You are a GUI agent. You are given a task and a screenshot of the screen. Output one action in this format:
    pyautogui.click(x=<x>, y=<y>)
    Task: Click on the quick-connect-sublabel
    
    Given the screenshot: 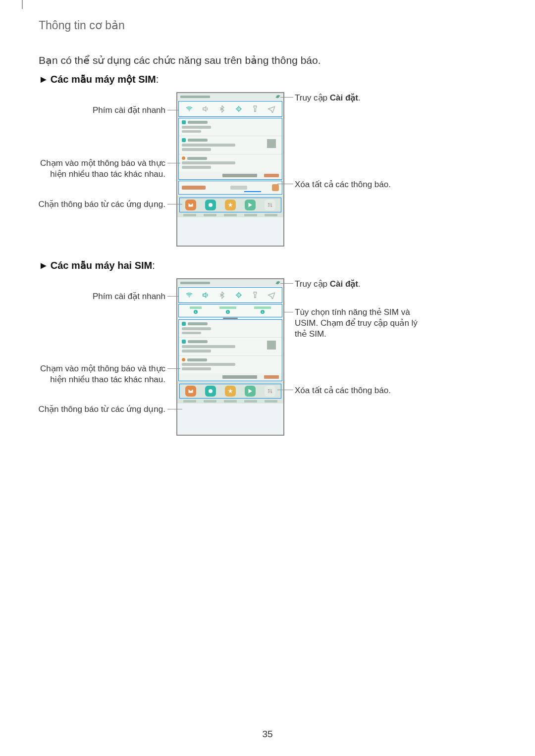 What is the action you would take?
    pyautogui.click(x=239, y=188)
    